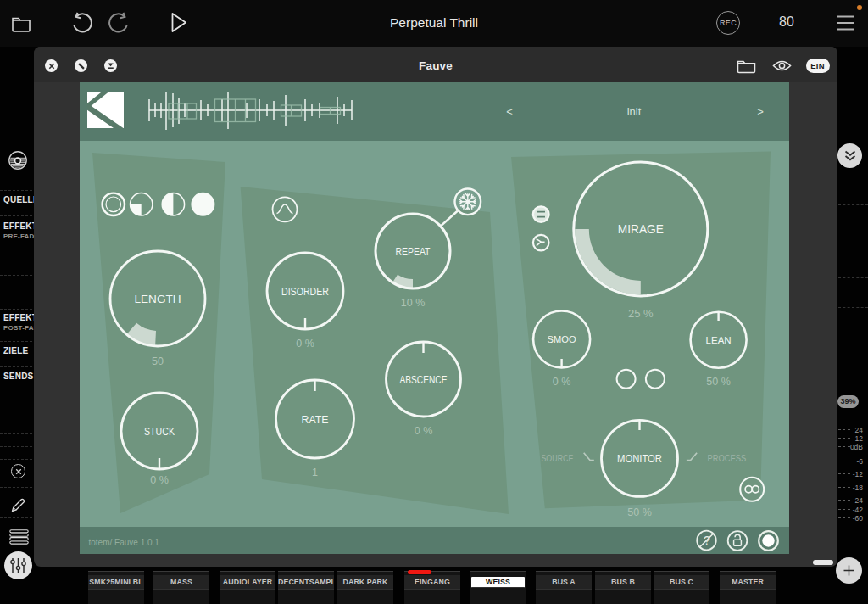 This screenshot has height=604, width=868. Describe the element at coordinates (639, 459) in the screenshot. I see `svg-text: MONITOR` at that location.